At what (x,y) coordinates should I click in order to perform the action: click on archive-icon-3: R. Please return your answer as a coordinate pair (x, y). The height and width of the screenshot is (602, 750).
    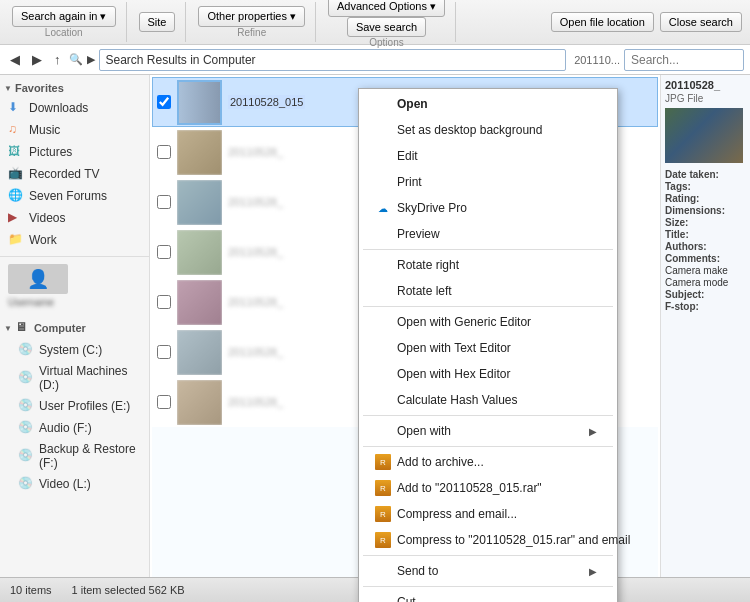
    Looking at the image, I should click on (383, 514).